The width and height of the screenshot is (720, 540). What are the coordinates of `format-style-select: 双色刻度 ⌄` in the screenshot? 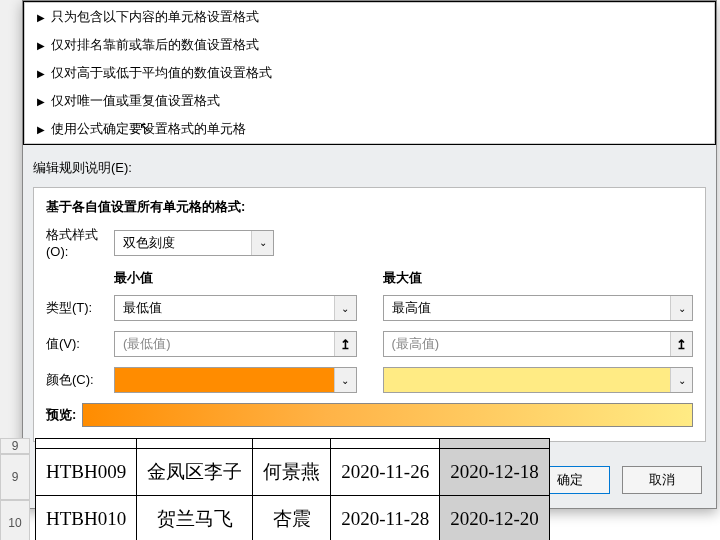 It's located at (194, 243).